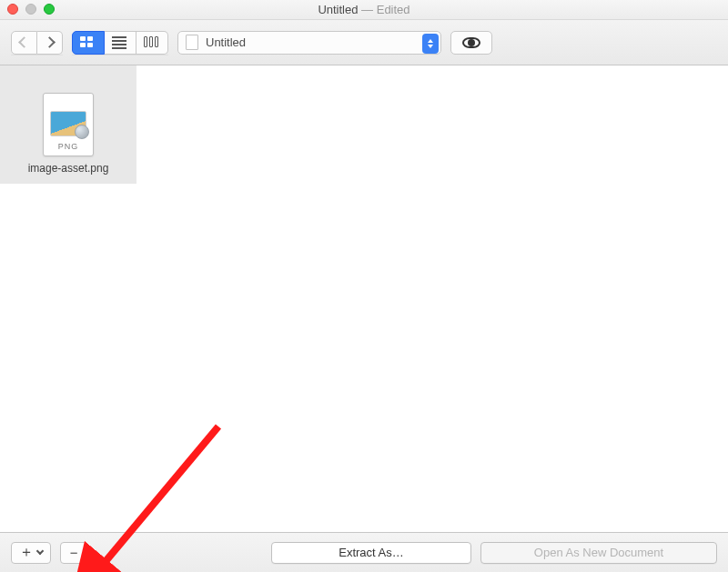  I want to click on chevron-right-icon, so click(49, 42).